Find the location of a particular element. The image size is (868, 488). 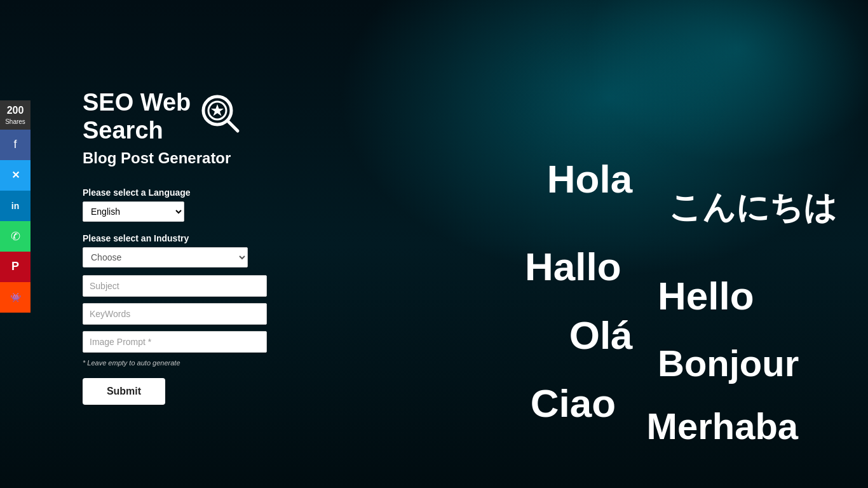

floating-word-3: Hello is located at coordinates (706, 296).